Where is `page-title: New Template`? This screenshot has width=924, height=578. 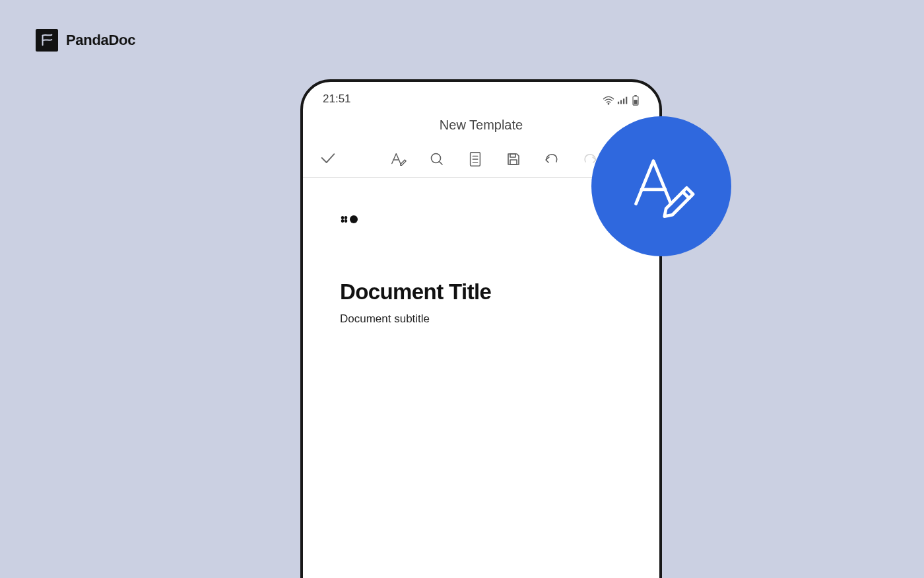 page-title: New Template is located at coordinates (481, 123).